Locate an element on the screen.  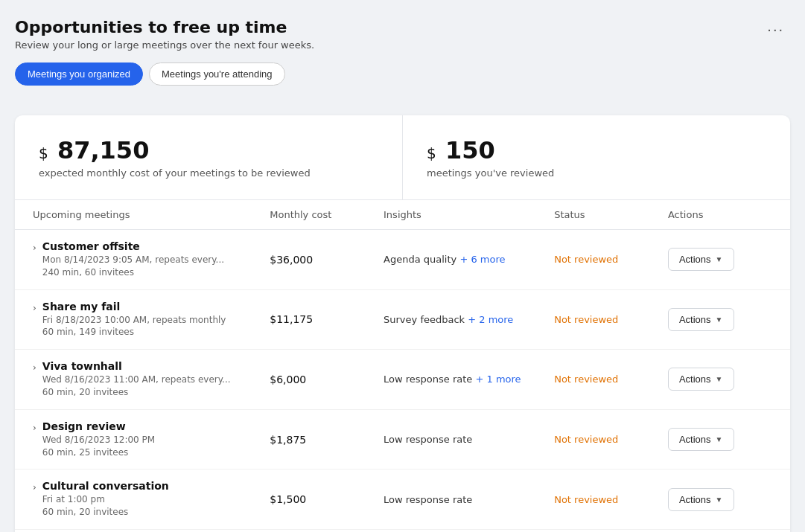
monthly-cost: $36,000 is located at coordinates (326, 260).